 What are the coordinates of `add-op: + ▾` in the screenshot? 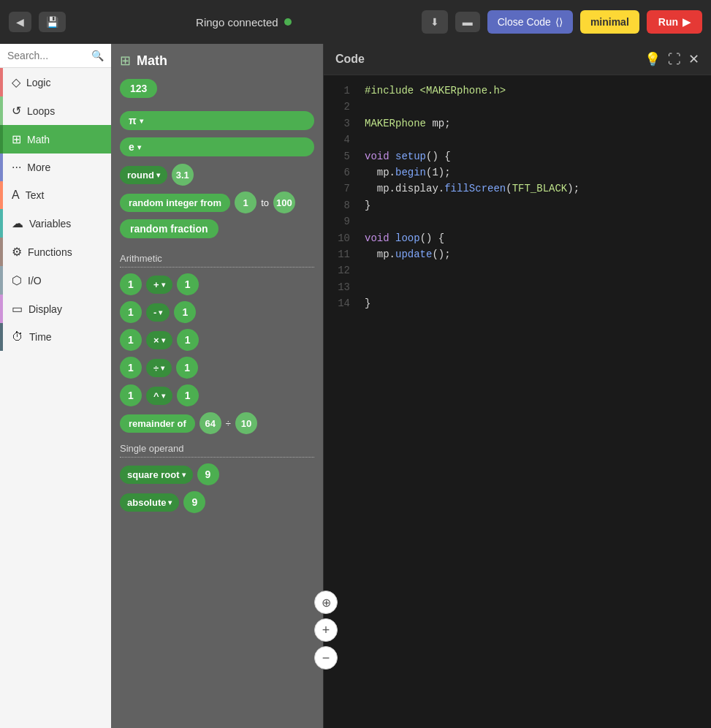 It's located at (159, 285).